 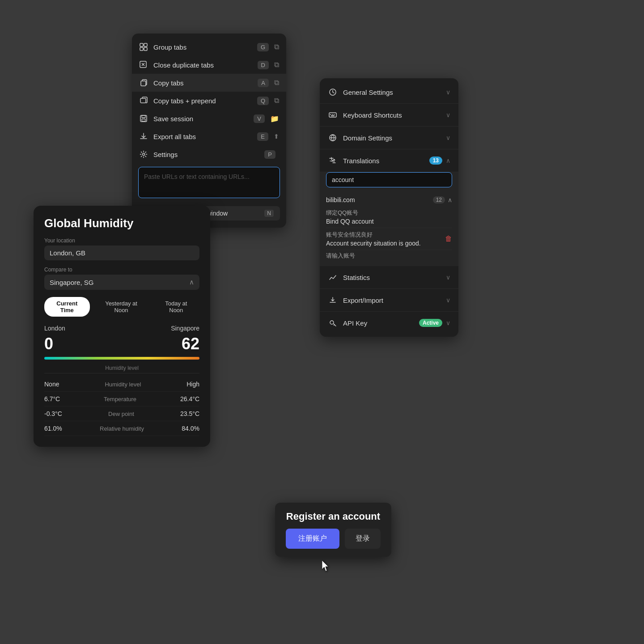 What do you see at coordinates (122, 428) in the screenshot?
I see `stat-3-center: Relative humidity` at bounding box center [122, 428].